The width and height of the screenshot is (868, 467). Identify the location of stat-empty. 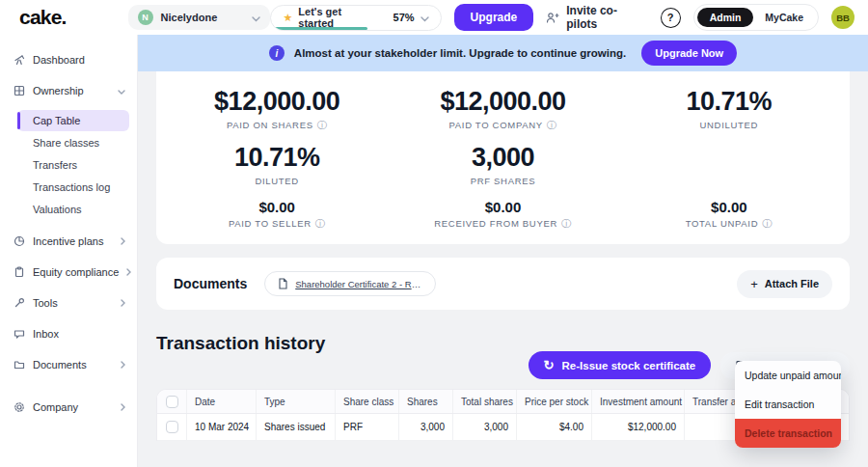
(729, 164).